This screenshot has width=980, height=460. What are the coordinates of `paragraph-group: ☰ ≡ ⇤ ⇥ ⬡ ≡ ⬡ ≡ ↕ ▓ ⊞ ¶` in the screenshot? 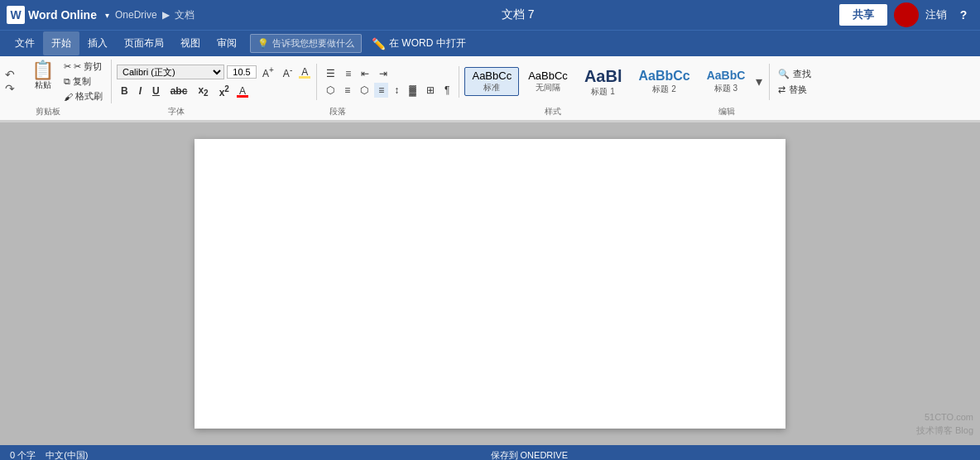 It's located at (388, 82).